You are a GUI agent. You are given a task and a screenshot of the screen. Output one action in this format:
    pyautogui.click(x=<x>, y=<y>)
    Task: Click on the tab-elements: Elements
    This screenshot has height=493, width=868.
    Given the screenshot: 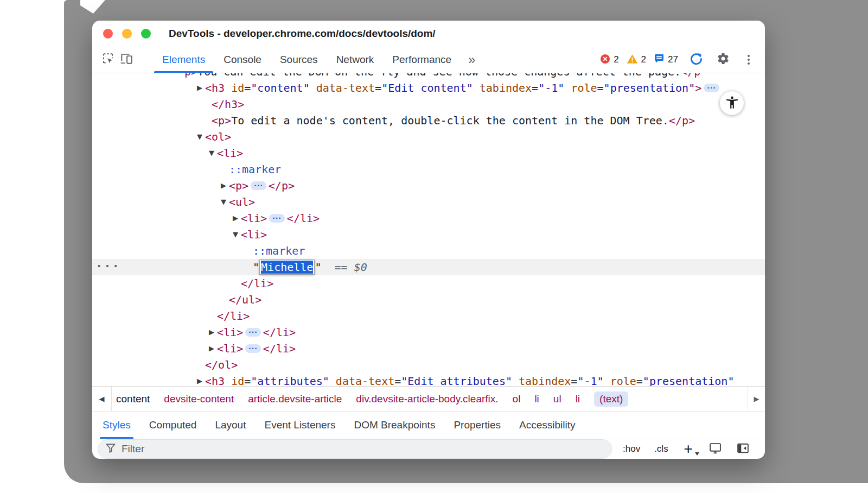 What is the action you would take?
    pyautogui.click(x=183, y=60)
    